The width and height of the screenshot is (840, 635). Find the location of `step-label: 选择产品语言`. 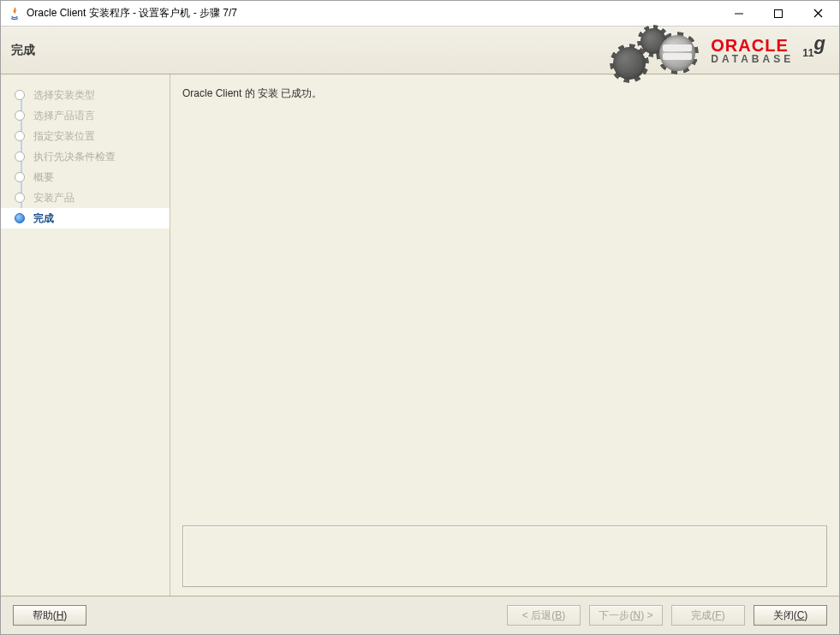

step-label: 选择产品语言 is located at coordinates (64, 116).